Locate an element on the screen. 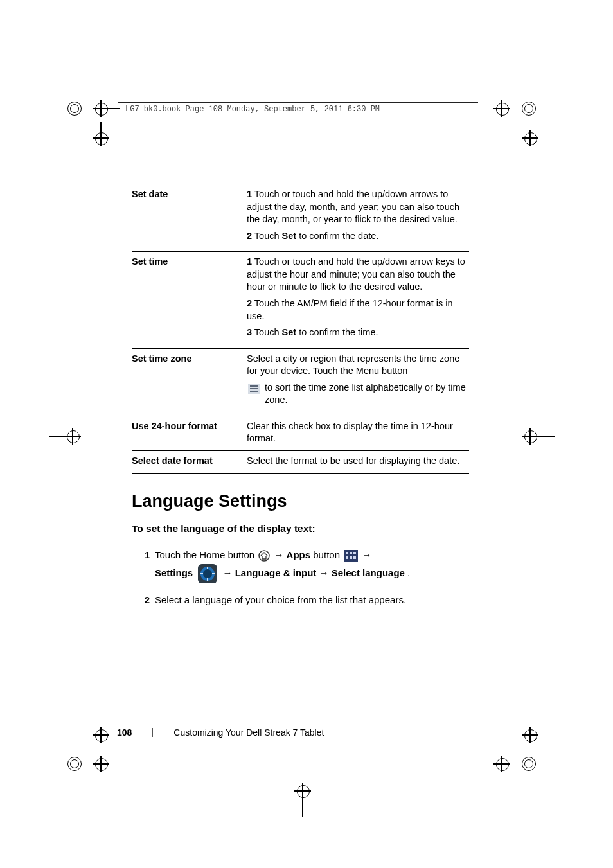  step-number: 3 is located at coordinates (249, 332).